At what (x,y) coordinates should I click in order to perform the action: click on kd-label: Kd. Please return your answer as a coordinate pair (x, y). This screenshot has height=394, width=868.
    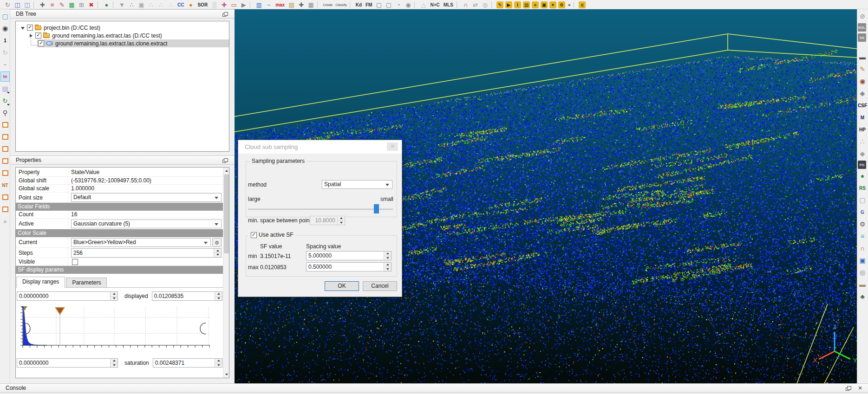
    Looking at the image, I should click on (359, 5).